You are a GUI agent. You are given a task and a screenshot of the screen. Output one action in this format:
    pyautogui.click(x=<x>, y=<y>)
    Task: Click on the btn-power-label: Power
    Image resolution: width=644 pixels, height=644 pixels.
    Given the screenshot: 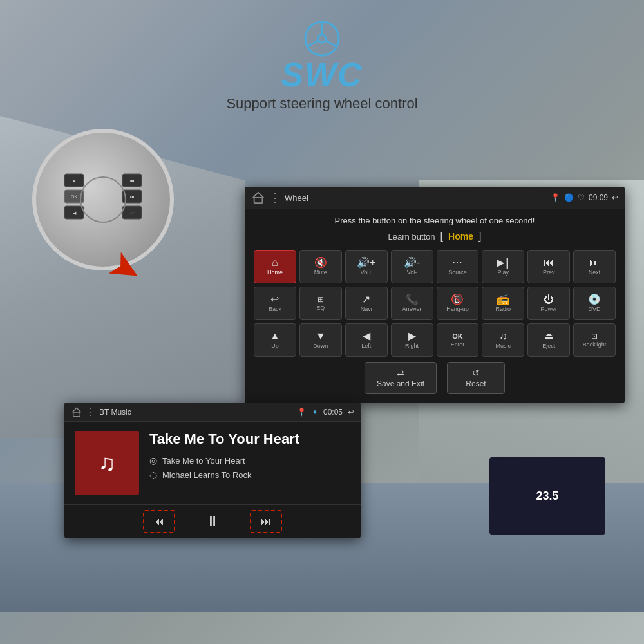 What is the action you would take?
    pyautogui.click(x=549, y=309)
    